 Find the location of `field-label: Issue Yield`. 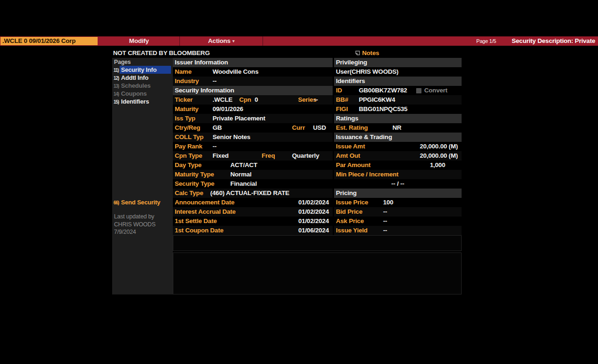

field-label: Issue Yield is located at coordinates (352, 231).